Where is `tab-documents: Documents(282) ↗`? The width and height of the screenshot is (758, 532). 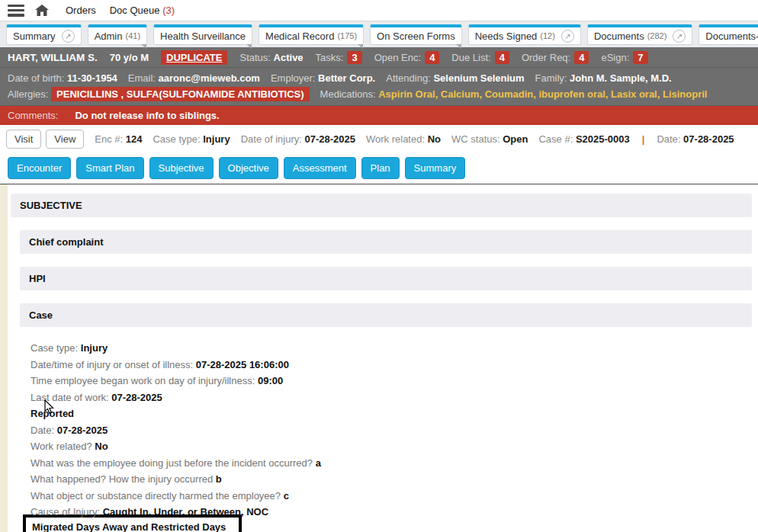
tab-documents: Documents(282) ↗ is located at coordinates (640, 35).